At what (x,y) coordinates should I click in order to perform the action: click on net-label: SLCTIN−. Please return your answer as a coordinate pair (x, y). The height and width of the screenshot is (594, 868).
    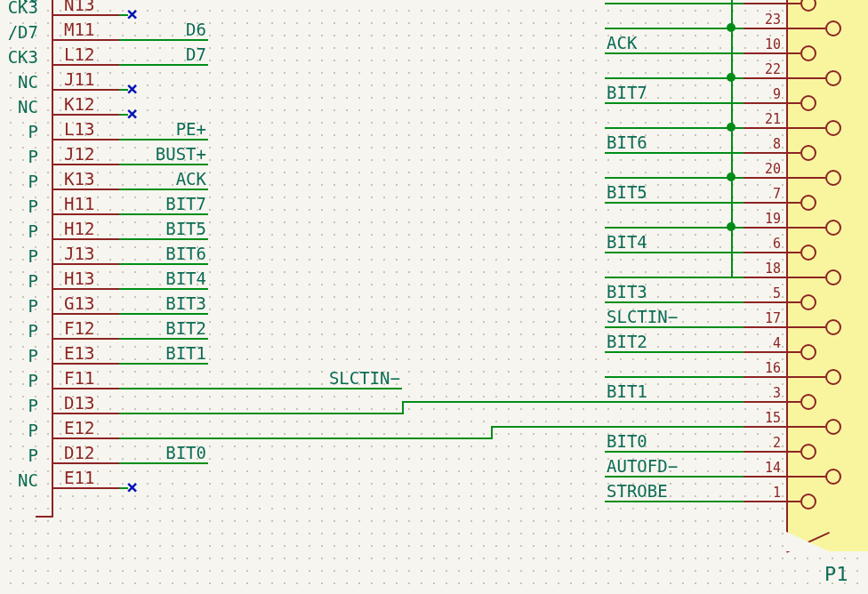
    Looking at the image, I should click on (365, 378).